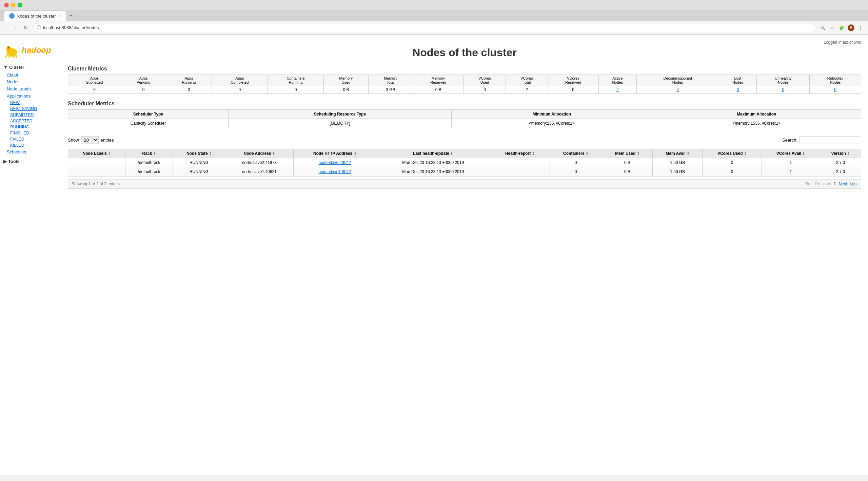  Describe the element at coordinates (71, 16) in the screenshot. I see `new-tab-button: +` at that location.